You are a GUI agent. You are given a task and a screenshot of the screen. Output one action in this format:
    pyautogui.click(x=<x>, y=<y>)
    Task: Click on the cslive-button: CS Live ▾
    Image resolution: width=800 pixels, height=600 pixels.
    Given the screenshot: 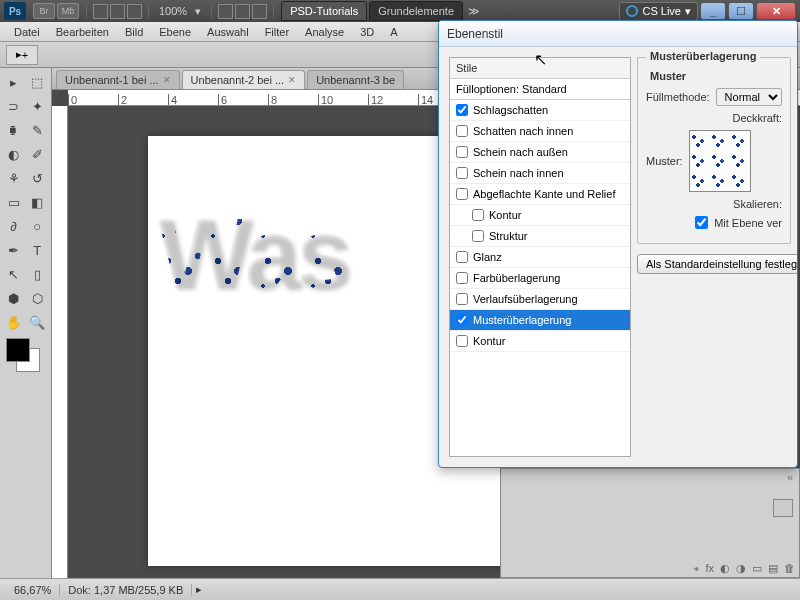 What is the action you would take?
    pyautogui.click(x=658, y=12)
    